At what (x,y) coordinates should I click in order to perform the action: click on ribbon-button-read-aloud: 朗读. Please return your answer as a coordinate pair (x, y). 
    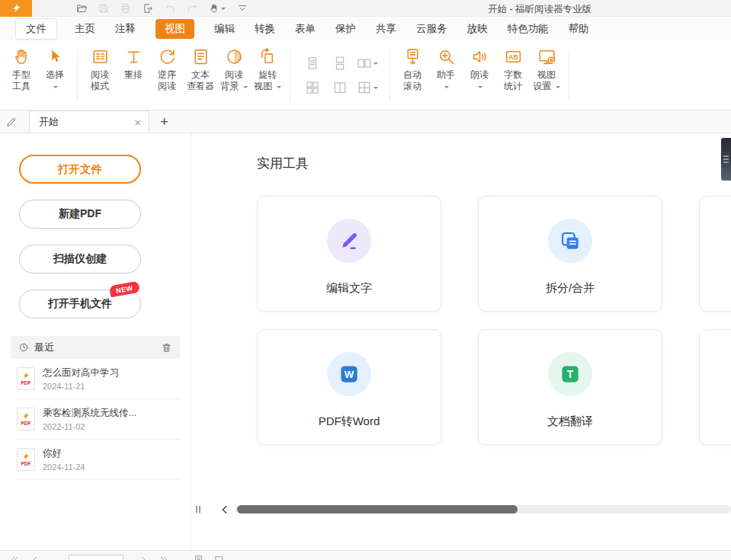
    Looking at the image, I should click on (479, 69).